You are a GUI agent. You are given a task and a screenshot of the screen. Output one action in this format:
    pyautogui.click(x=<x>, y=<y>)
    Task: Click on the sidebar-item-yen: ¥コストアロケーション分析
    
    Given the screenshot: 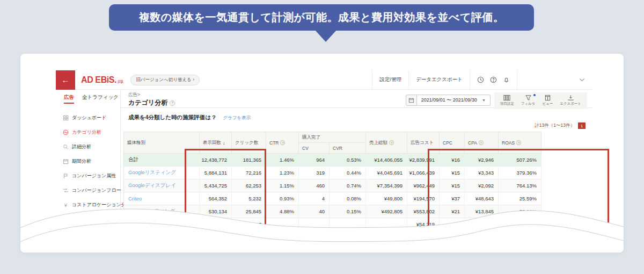 What is the action you would take?
    pyautogui.click(x=88, y=205)
    